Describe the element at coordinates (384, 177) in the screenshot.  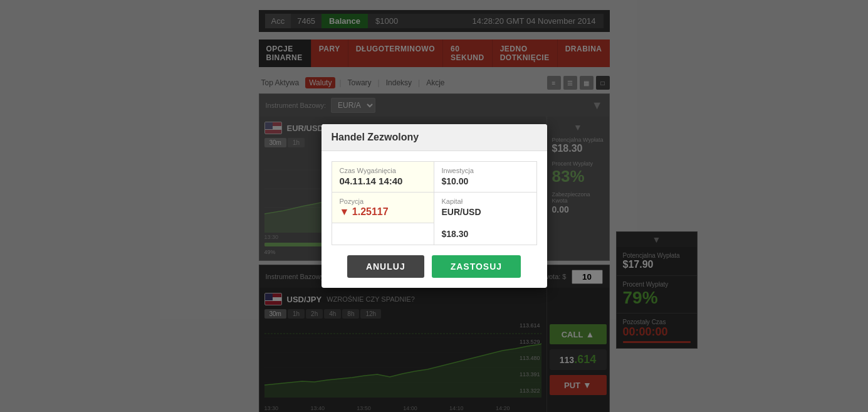
I see `modal-expiry-cell: Czas Wygaśnięcia 04.11.14 14:40` at that location.